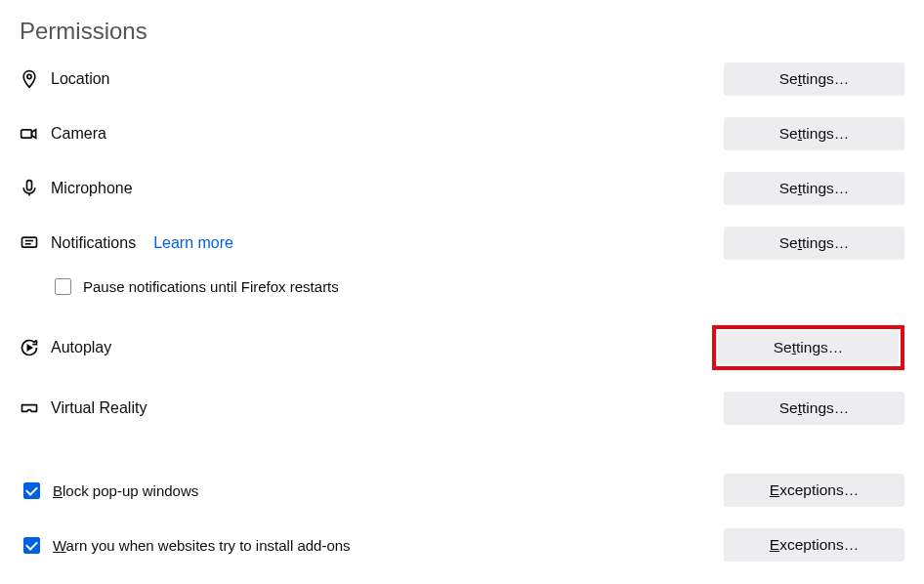 This screenshot has height=584, width=924. I want to click on block-popups-exceptions-button: Exceptions…, so click(815, 490).